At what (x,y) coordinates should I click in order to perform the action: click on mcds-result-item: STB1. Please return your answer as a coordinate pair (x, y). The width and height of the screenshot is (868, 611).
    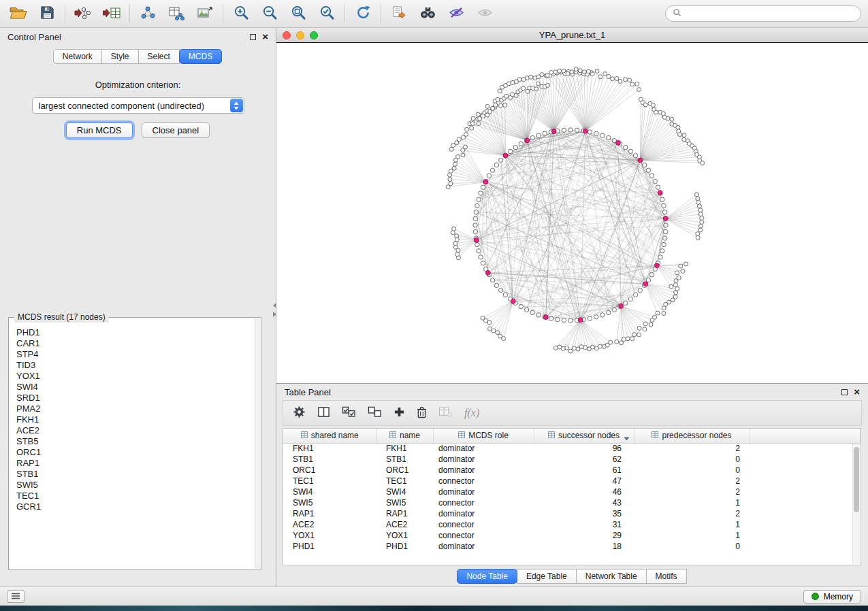
    Looking at the image, I should click on (132, 474).